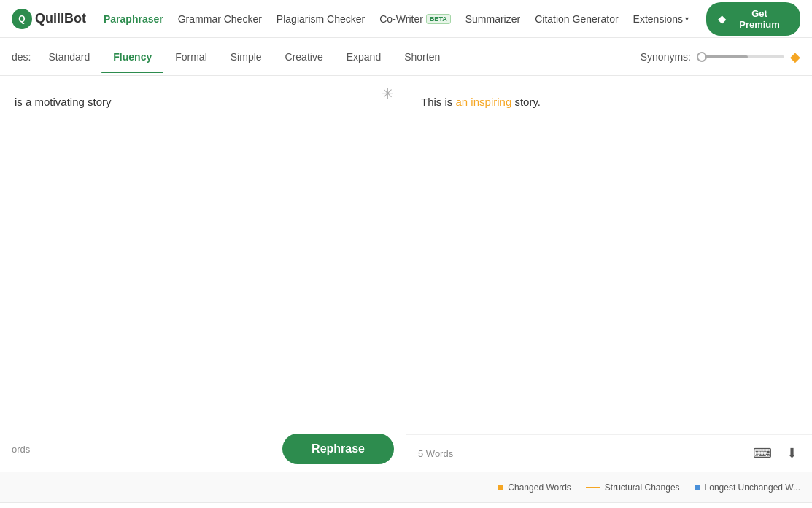 This screenshot has height=508, width=812. Describe the element at coordinates (339, 449) in the screenshot. I see `rephrase-button: Rephrase` at that location.